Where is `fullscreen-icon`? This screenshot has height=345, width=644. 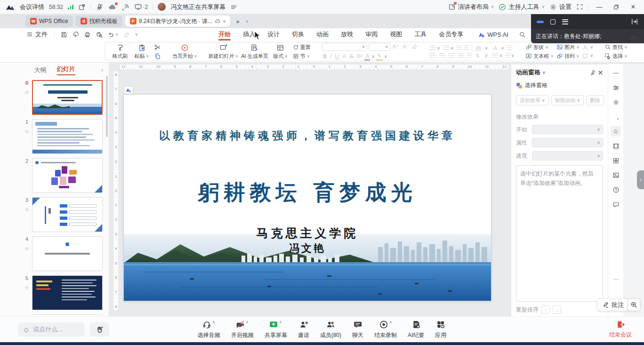 fullscreen-icon is located at coordinates (580, 7).